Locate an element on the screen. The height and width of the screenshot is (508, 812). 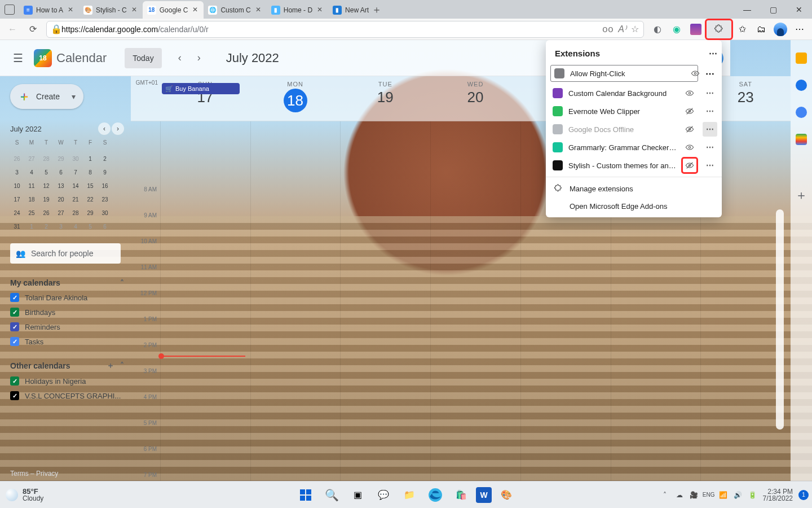
mini-day: 21 is located at coordinates (76, 200).